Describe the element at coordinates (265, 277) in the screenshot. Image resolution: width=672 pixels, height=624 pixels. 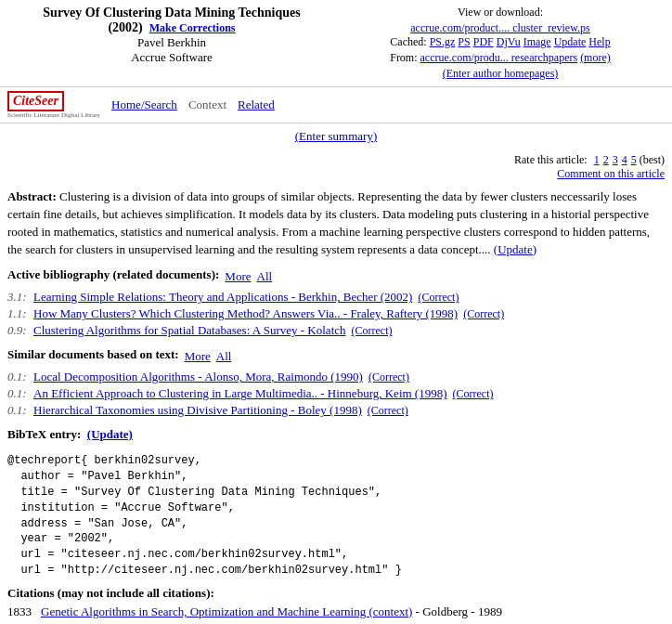
I see `active-bib-all: All` at that location.